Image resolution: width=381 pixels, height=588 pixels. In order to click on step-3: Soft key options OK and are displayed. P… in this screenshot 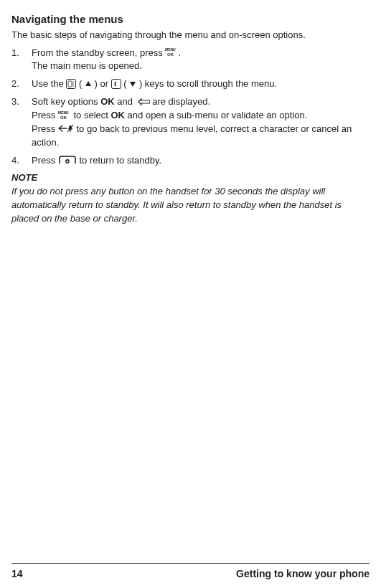, I will do `click(191, 122)`.